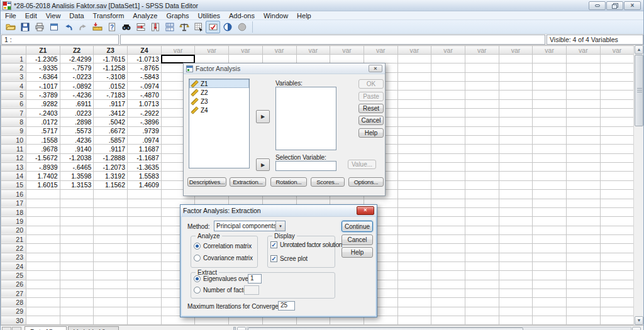  Describe the element at coordinates (414, 122) in the screenshot. I see `cell-r8-c12` at that location.